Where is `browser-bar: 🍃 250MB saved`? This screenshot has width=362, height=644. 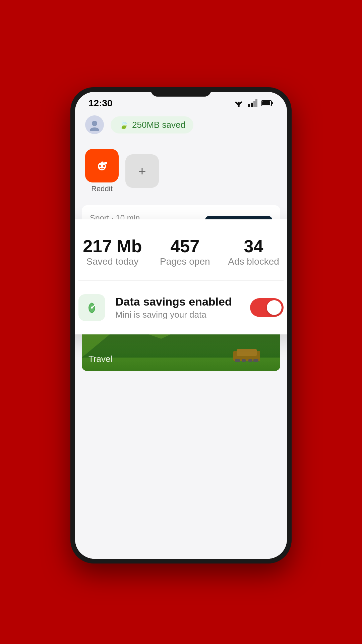
browser-bar: 🍃 250MB saved is located at coordinates (181, 125).